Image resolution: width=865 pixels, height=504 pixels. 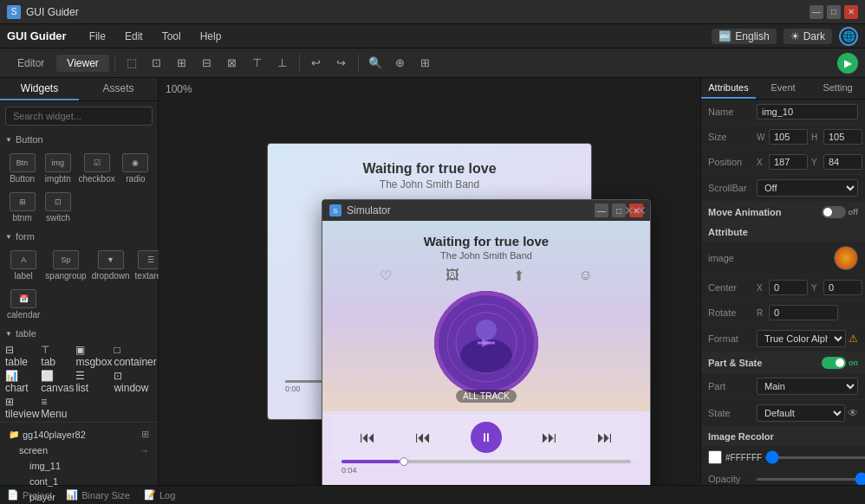 What do you see at coordinates (404, 462) in the screenshot?
I see `sim-progress-handle` at bounding box center [404, 462].